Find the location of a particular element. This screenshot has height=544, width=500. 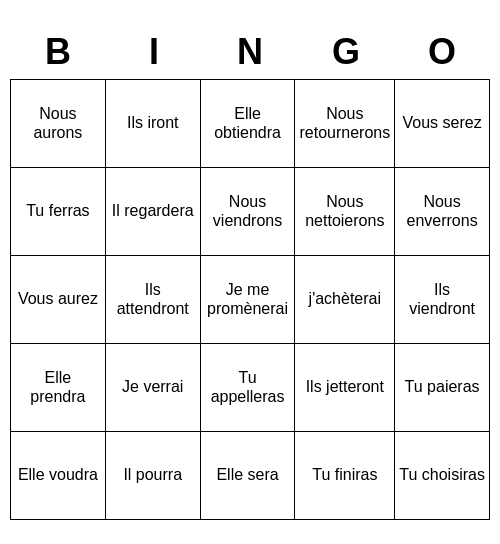

cell-text: Nous enverrons is located at coordinates (442, 211).